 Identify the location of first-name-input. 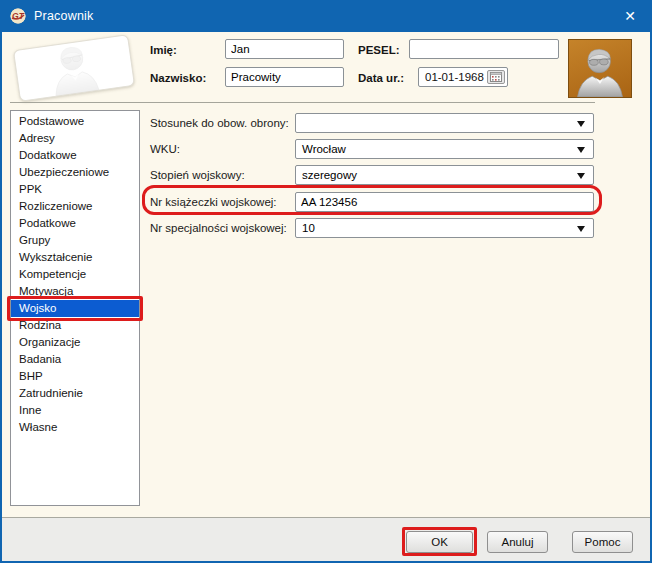
(284, 49).